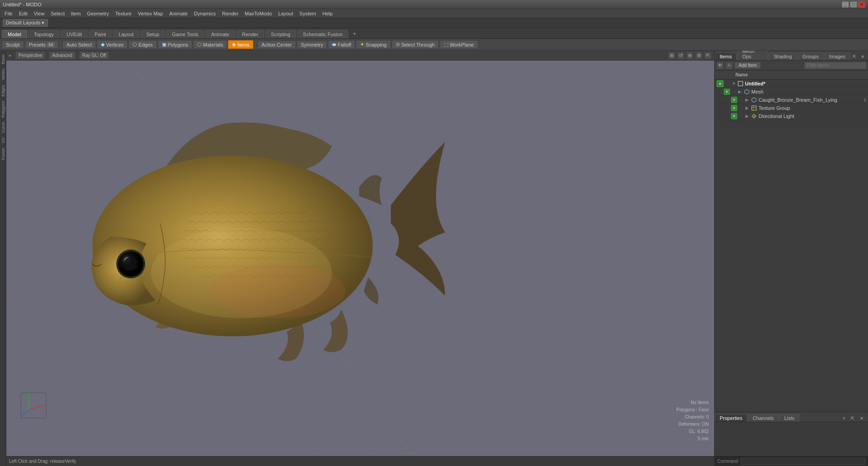 This screenshot has height=466, width=868. What do you see at coordinates (230, 14) in the screenshot?
I see `menu-render: Render` at bounding box center [230, 14].